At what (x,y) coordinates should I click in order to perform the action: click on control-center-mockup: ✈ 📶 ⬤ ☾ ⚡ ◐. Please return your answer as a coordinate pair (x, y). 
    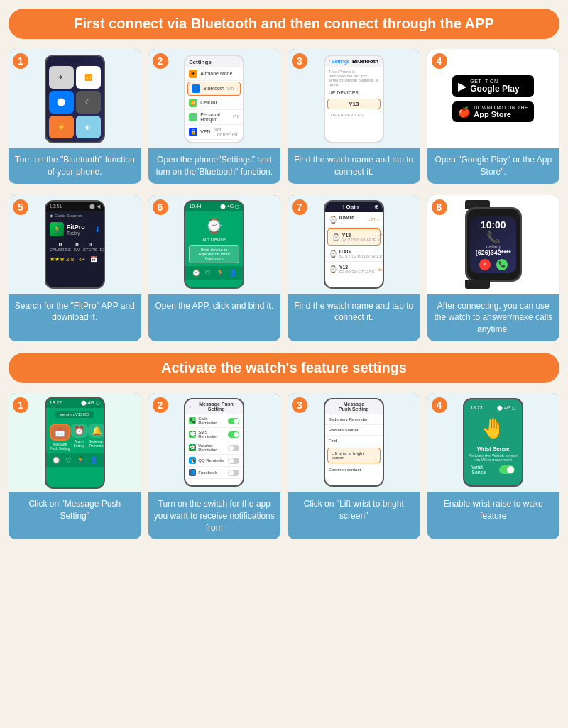
    Looking at the image, I should click on (75, 99).